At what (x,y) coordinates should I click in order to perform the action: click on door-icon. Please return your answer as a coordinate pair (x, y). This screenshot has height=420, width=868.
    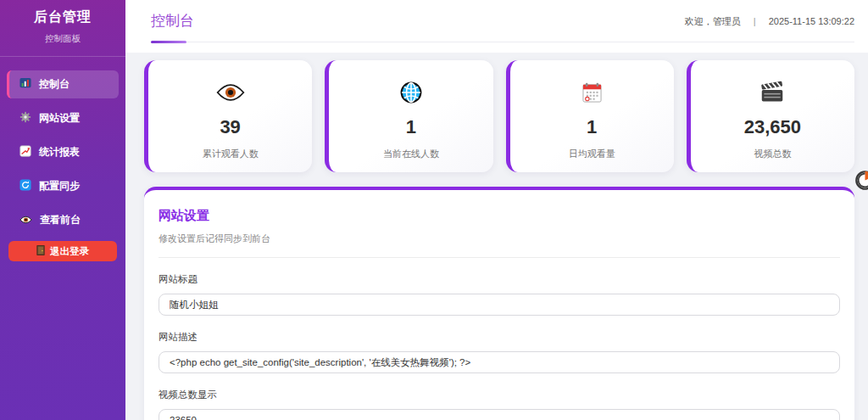
    Looking at the image, I should click on (41, 251).